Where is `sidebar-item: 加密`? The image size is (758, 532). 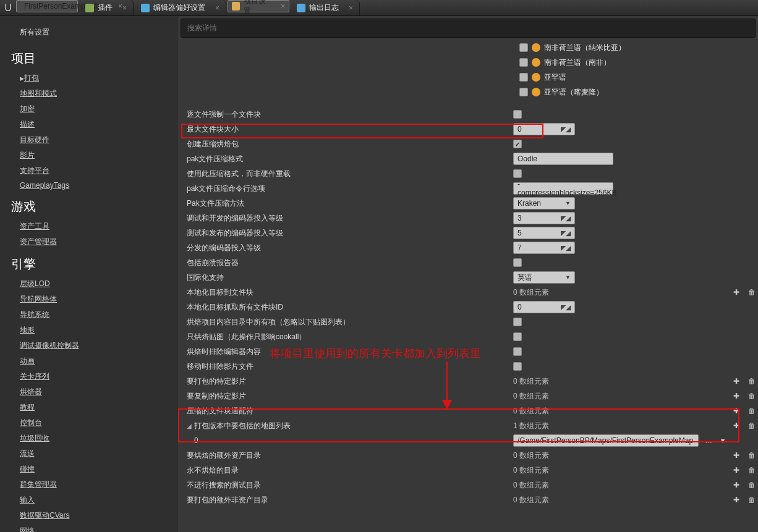
sidebar-item: 加密 is located at coordinates (93, 109).